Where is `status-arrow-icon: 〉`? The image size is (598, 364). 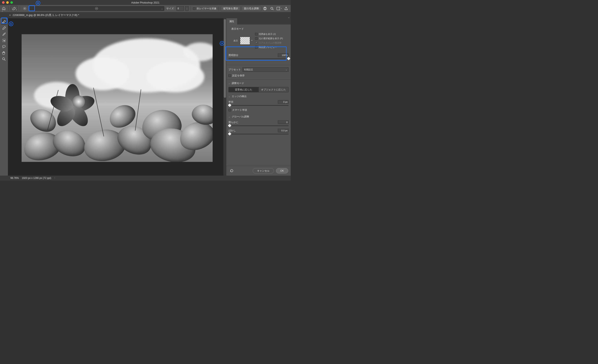 status-arrow-icon: 〉 is located at coordinates (55, 178).